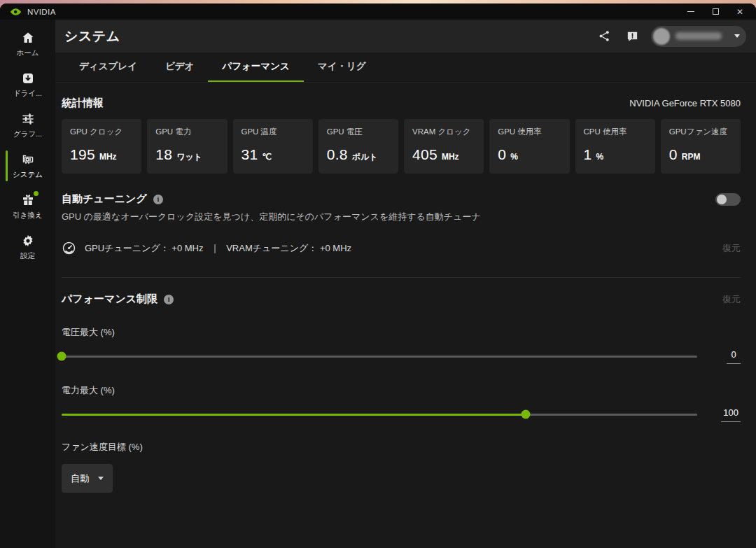  What do you see at coordinates (28, 38) in the screenshot?
I see `home-icon` at bounding box center [28, 38].